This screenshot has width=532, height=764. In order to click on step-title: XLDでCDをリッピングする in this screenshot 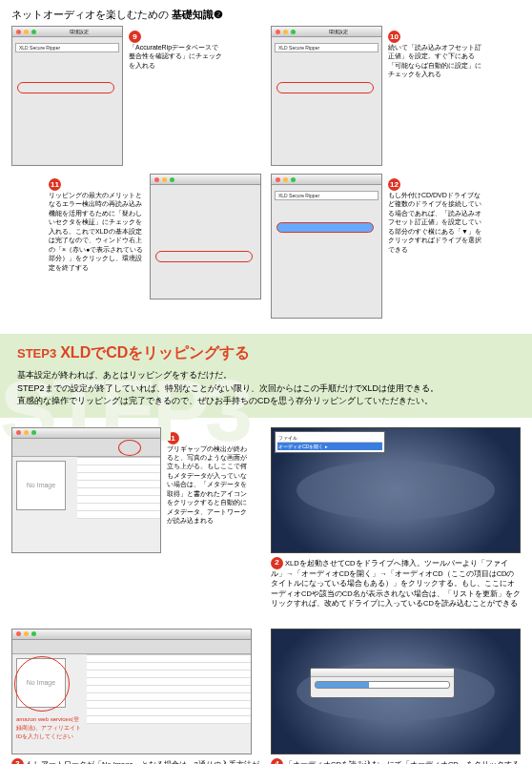, I will do `click(154, 353)`.